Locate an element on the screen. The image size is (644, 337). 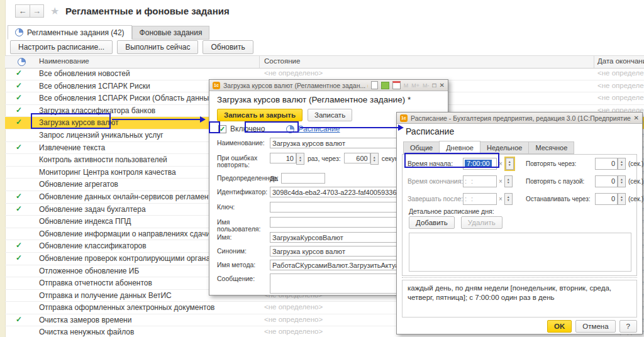
pause-stepper: ▲▼ is located at coordinates (621, 181).